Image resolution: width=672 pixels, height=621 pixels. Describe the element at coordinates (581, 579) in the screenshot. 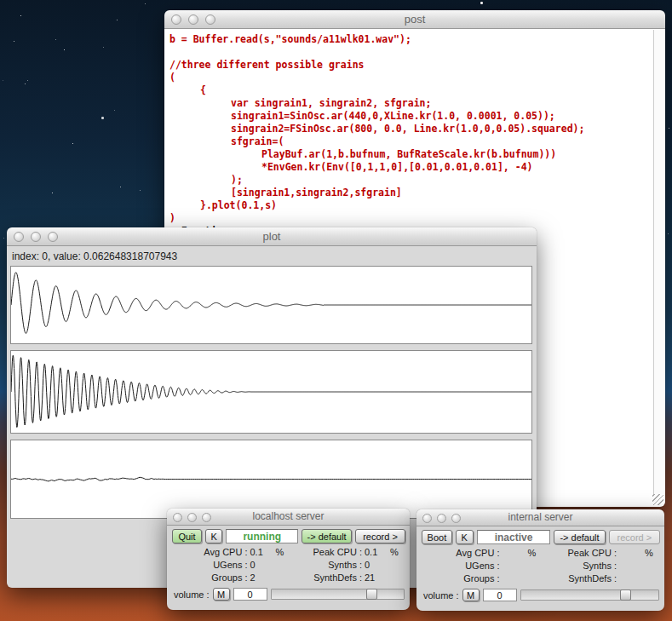

I see `stat-label: SynthDefs :` at that location.